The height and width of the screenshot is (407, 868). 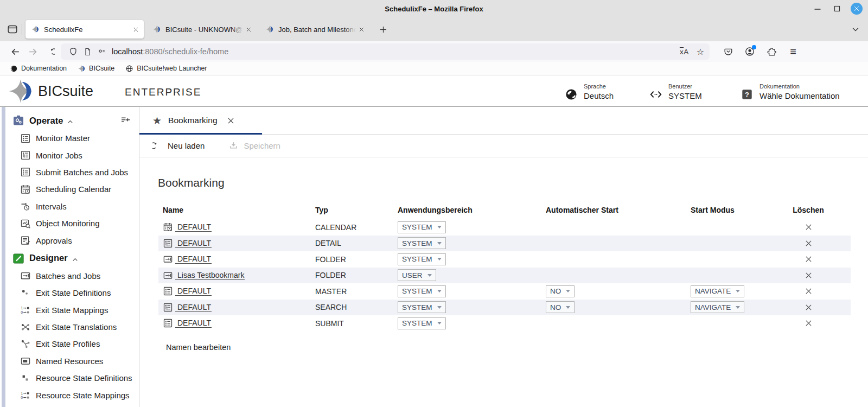 What do you see at coordinates (383, 29) in the screenshot?
I see `new-tab-button` at bounding box center [383, 29].